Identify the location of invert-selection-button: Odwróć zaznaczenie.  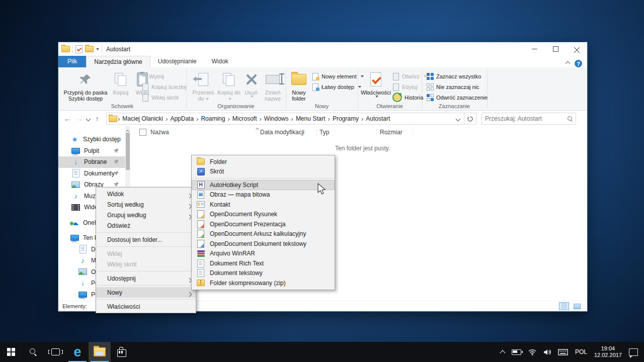
(457, 98).